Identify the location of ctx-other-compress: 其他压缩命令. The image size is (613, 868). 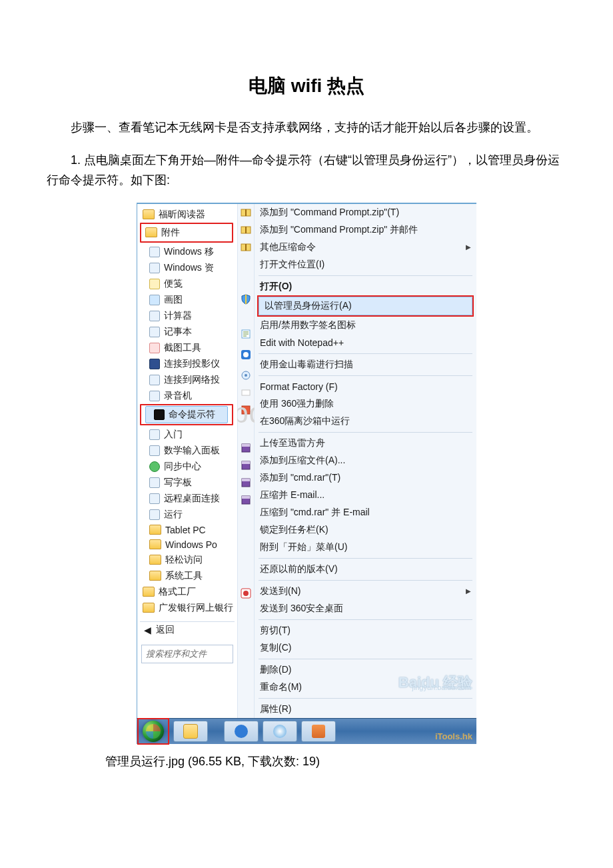
(365, 247).